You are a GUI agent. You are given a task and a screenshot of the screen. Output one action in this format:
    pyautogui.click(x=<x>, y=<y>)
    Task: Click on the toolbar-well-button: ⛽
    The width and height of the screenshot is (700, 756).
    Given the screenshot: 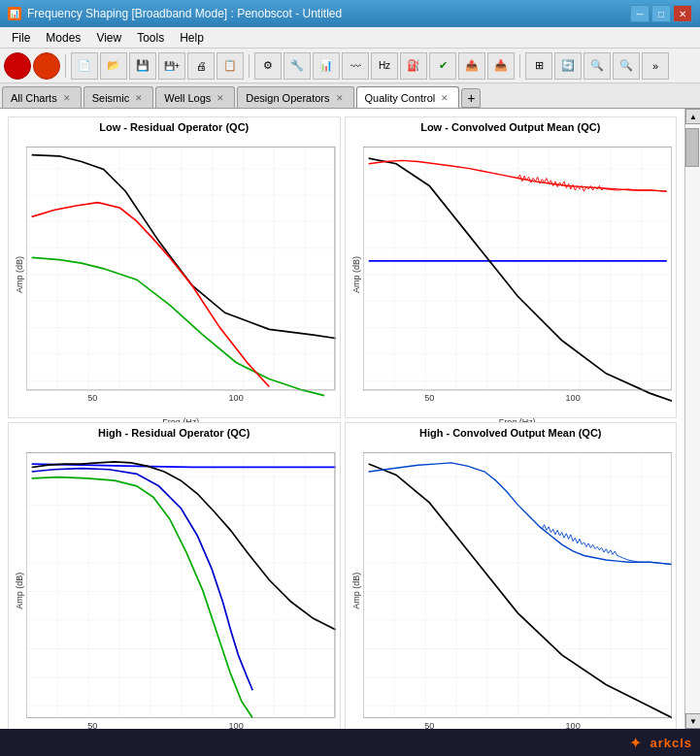 What is the action you would take?
    pyautogui.click(x=414, y=66)
    